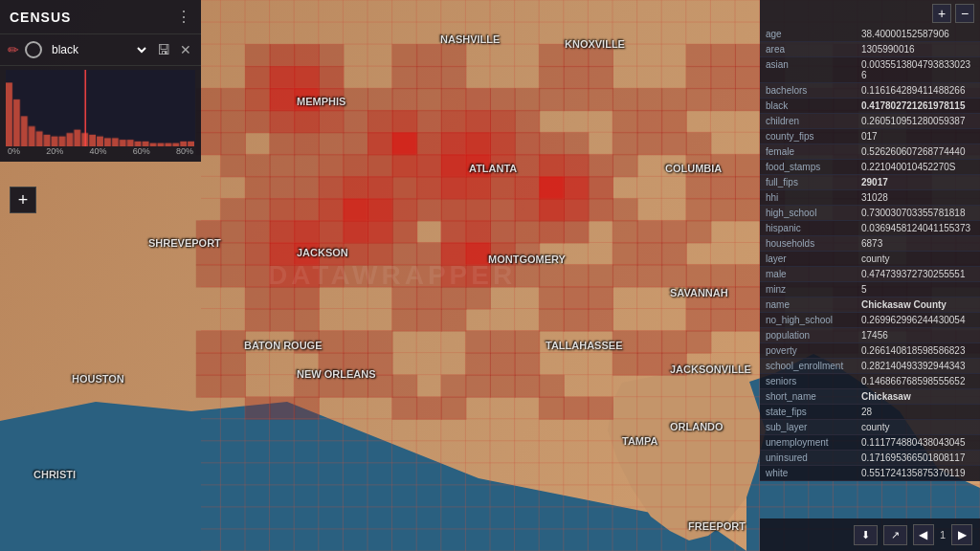 This screenshot has width=980, height=551. What do you see at coordinates (100, 151) in the screenshot?
I see `histogram-axis: 0% 20% 40% 60% 80%` at bounding box center [100, 151].